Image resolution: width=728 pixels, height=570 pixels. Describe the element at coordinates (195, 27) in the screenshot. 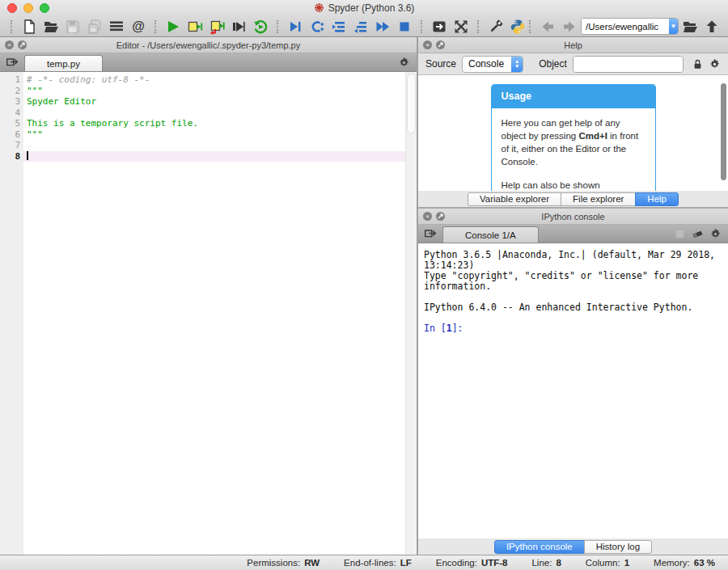

I see `run-cell-button` at that location.